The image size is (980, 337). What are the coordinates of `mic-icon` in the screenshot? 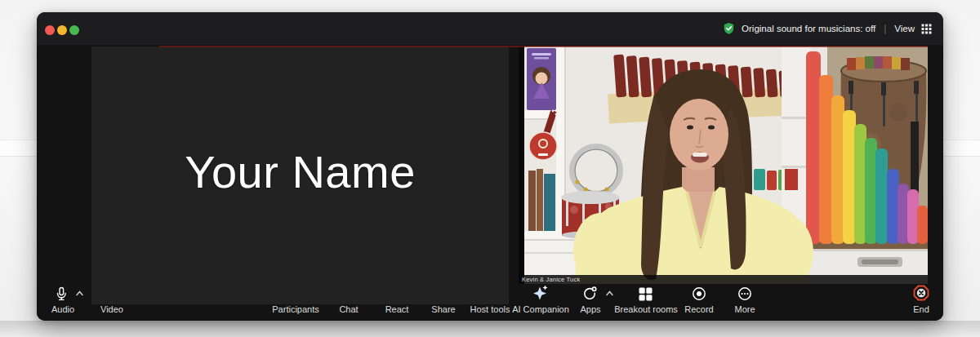 It's located at (61, 294).